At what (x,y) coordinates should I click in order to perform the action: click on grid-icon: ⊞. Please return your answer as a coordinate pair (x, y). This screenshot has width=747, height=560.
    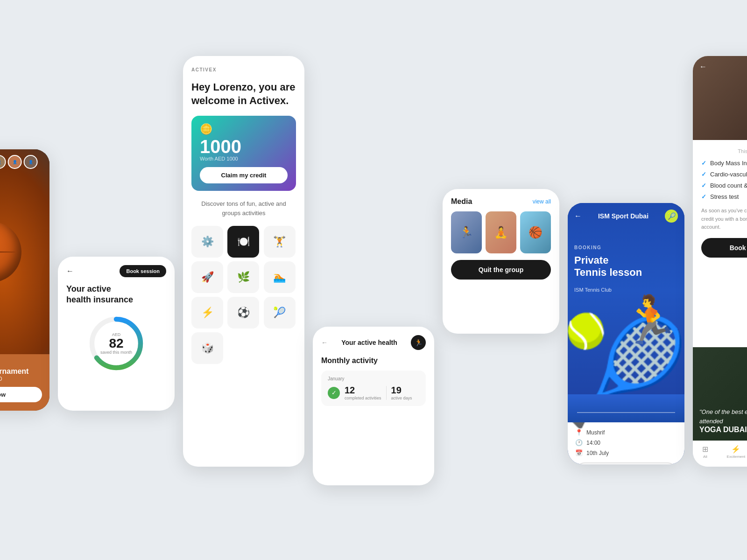
    Looking at the image, I should click on (705, 449).